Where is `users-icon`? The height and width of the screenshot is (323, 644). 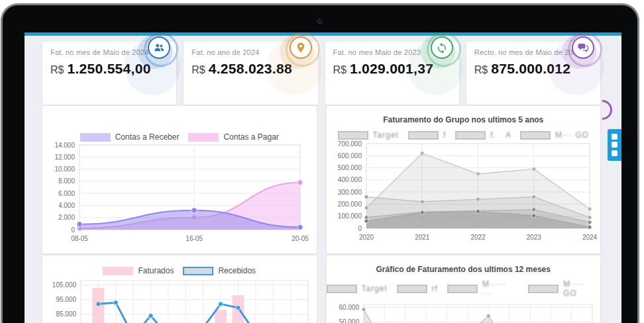 users-icon is located at coordinates (159, 48).